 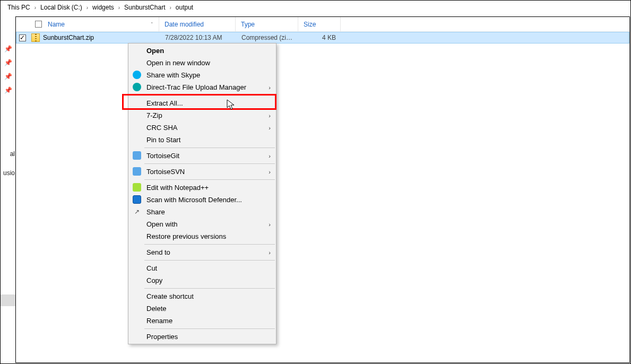 What do you see at coordinates (103, 7) in the screenshot?
I see `breadcrumb-item: widgets` at bounding box center [103, 7].